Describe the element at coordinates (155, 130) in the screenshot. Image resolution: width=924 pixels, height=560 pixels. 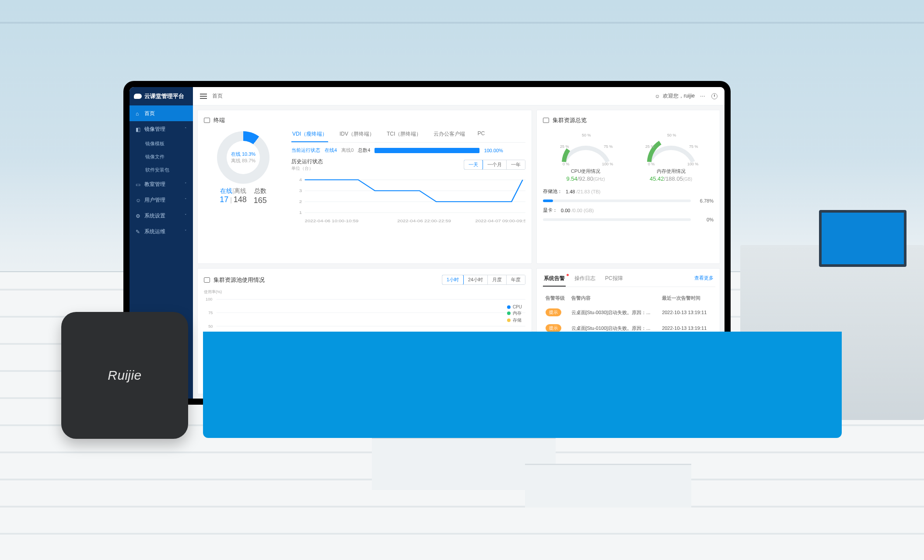
I see `nav-image-label: 镜像管理` at that location.